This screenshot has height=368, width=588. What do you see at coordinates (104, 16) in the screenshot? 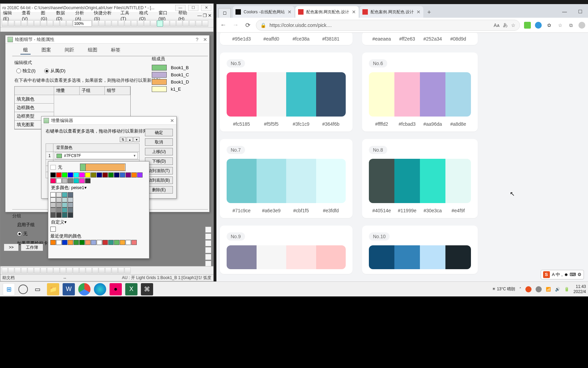
I see `menu-quickanalysis: 快捷分析(S)` at bounding box center [104, 16].